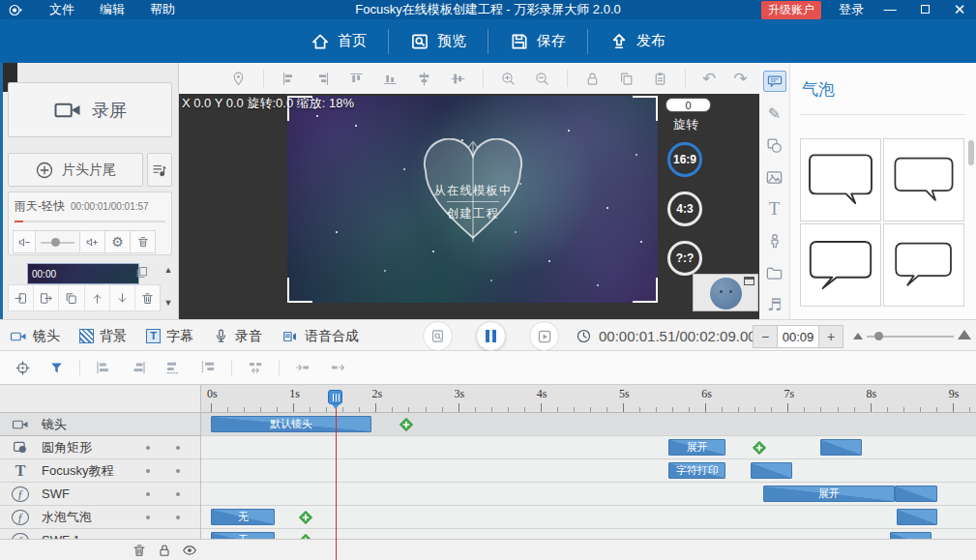  Describe the element at coordinates (35, 337) in the screenshot. I see `camera-tool-button: 镜头` at that location.